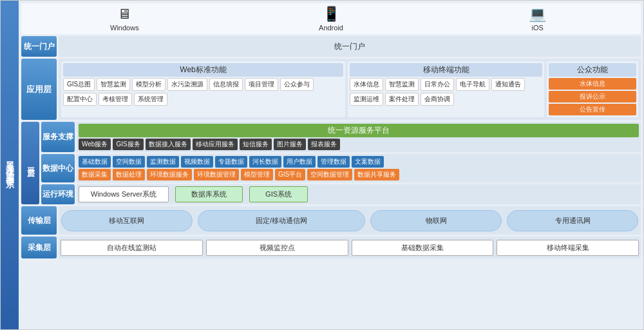 The image size is (644, 330). Describe the element at coordinates (131, 248) in the screenshot. I see `collect-item: 自动在线监测站` at that location.